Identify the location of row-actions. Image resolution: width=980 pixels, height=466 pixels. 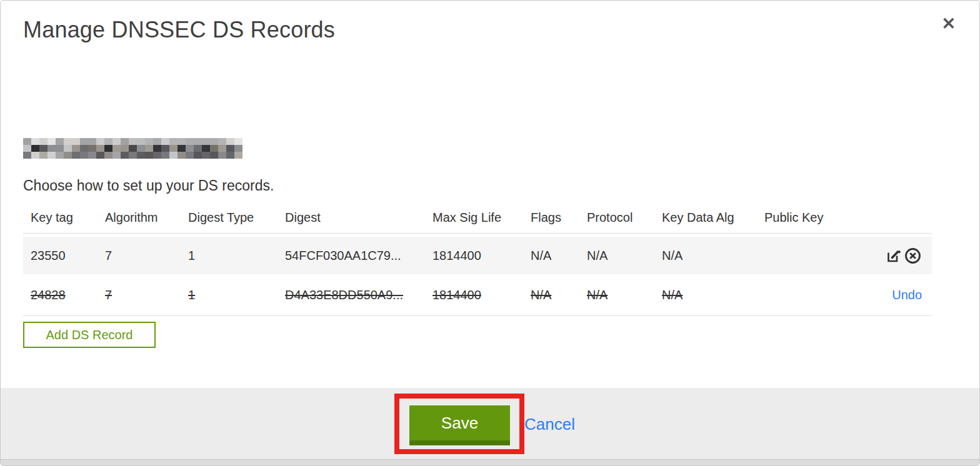
(892, 256).